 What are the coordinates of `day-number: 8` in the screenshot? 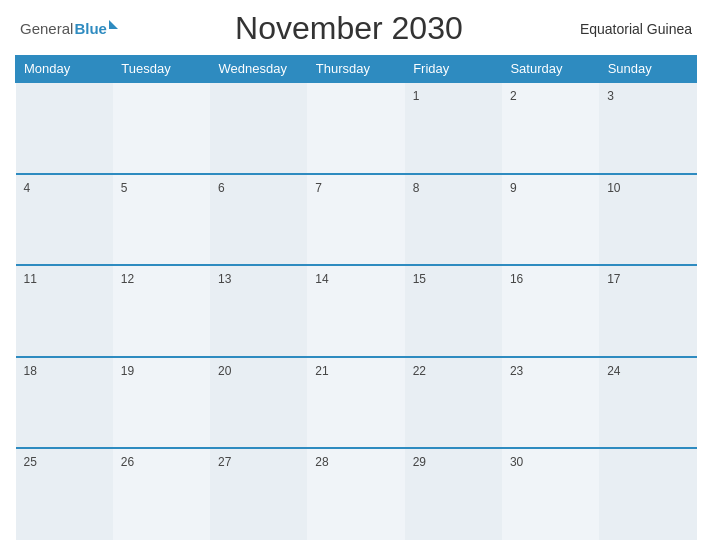 It's located at (416, 188).